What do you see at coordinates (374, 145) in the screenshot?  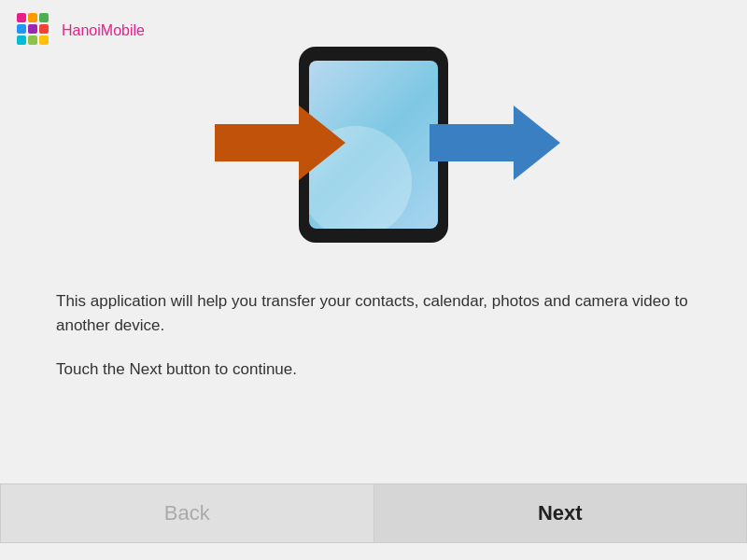 I see `phone-wrapper` at bounding box center [374, 145].